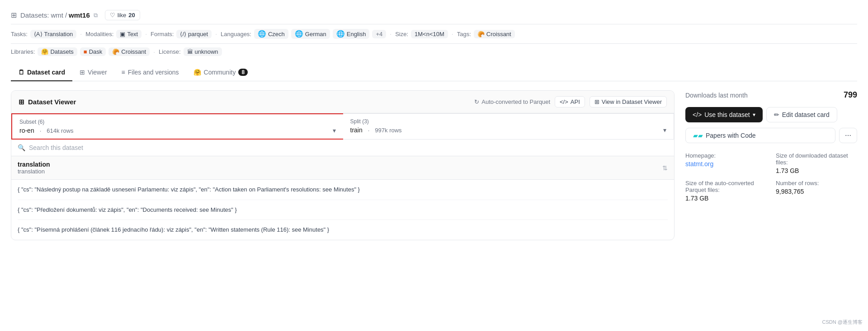  I want to click on datasets-icon: ⊞, so click(14, 15).